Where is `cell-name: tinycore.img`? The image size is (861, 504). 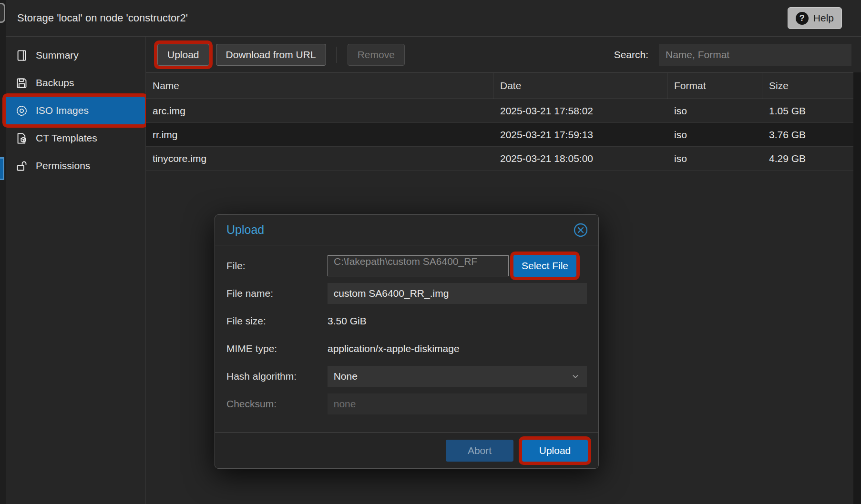 cell-name: tinycore.img is located at coordinates (319, 158).